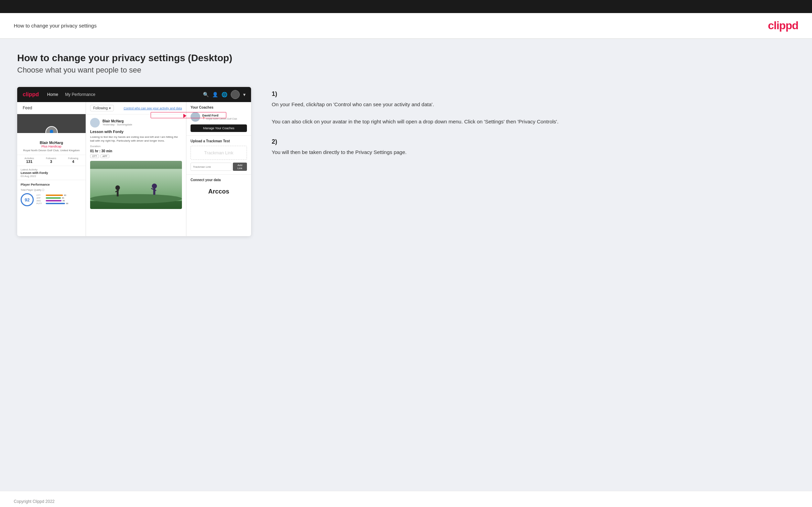 This screenshot has width=812, height=507. Describe the element at coordinates (53, 95) in the screenshot. I see `nav-home: Home` at that location.